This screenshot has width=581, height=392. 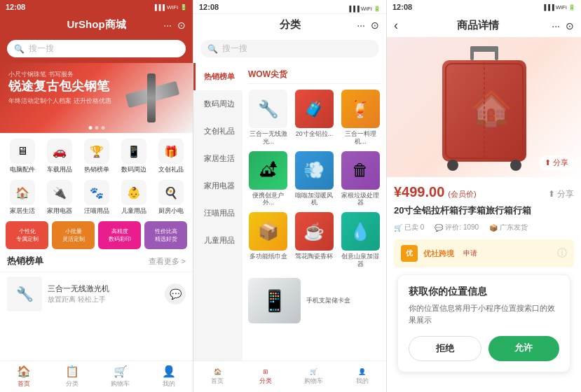 I want to click on cat-product-tissue: 📦 多功能纸巾盒, so click(x=268, y=240).